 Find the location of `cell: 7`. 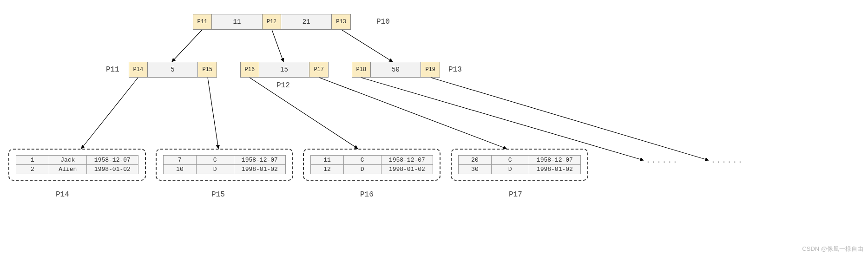

cell: 7 is located at coordinates (180, 160).